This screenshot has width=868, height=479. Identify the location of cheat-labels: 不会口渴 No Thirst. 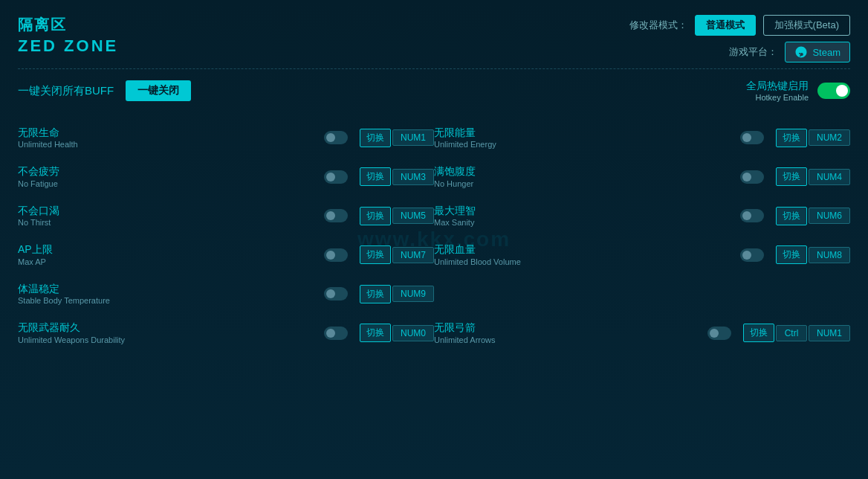
(165, 216).